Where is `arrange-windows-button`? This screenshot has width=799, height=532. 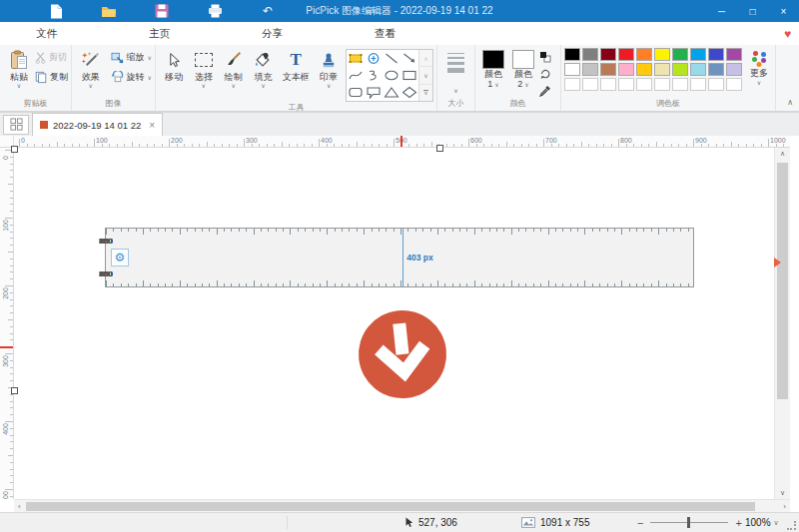 arrange-windows-button is located at coordinates (16, 125).